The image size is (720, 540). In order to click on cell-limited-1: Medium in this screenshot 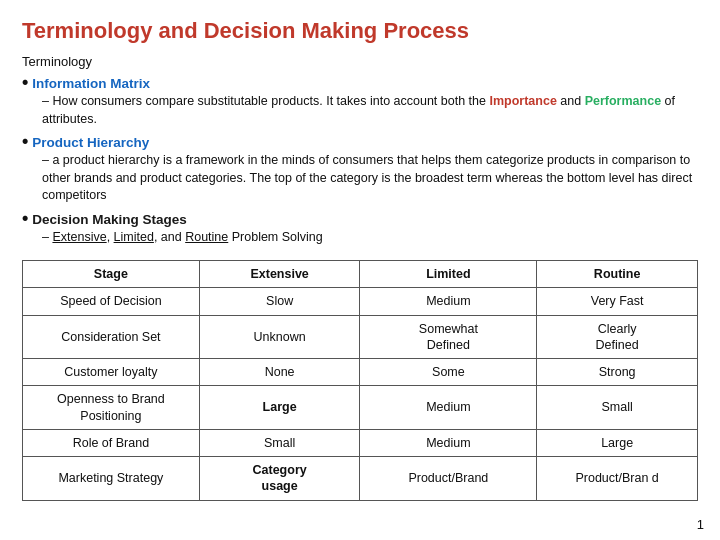, I will do `click(448, 302)`.